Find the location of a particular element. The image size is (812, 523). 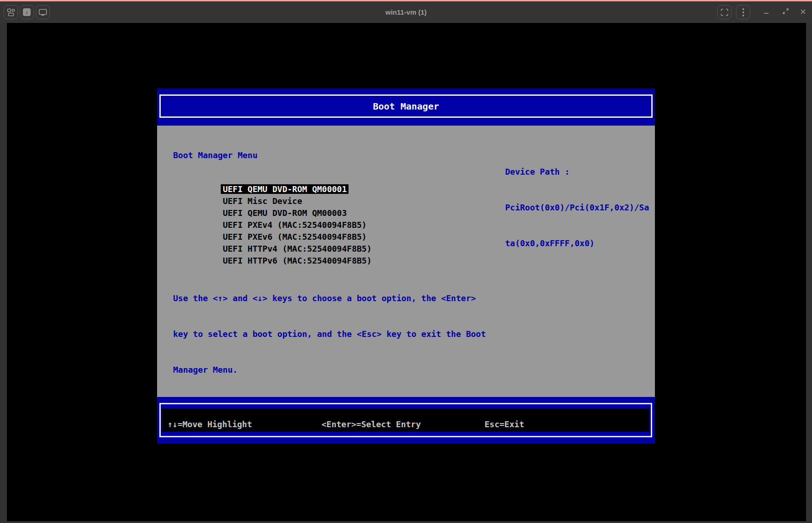

uefi-screen-title: Boot Manager is located at coordinates (406, 106).